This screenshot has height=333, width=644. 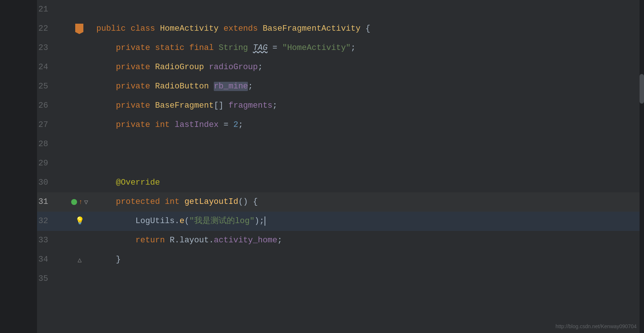 I want to click on scrollbar, so click(x=642, y=166).